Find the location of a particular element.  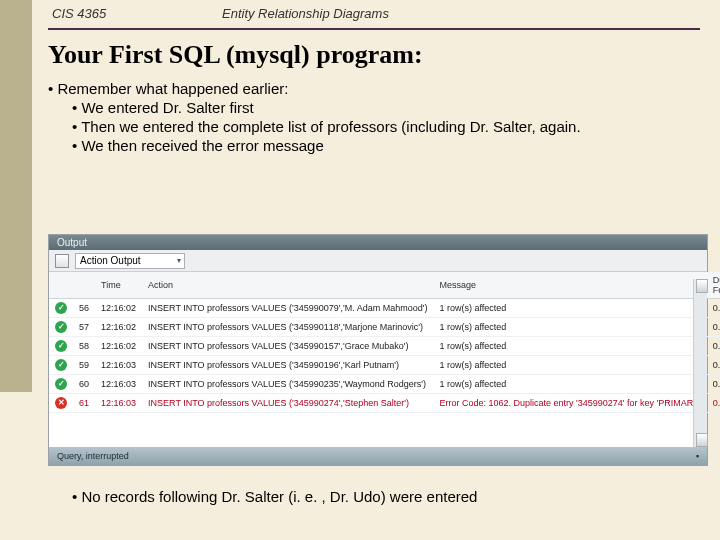

header-title: Entity Relationship Diagrams is located at coordinates (306, 14).